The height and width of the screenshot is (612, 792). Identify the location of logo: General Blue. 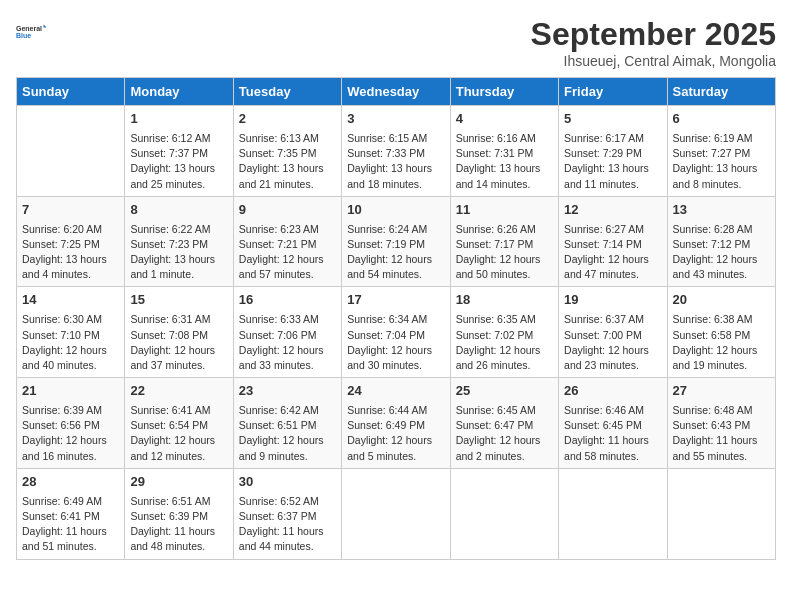
(31, 31).